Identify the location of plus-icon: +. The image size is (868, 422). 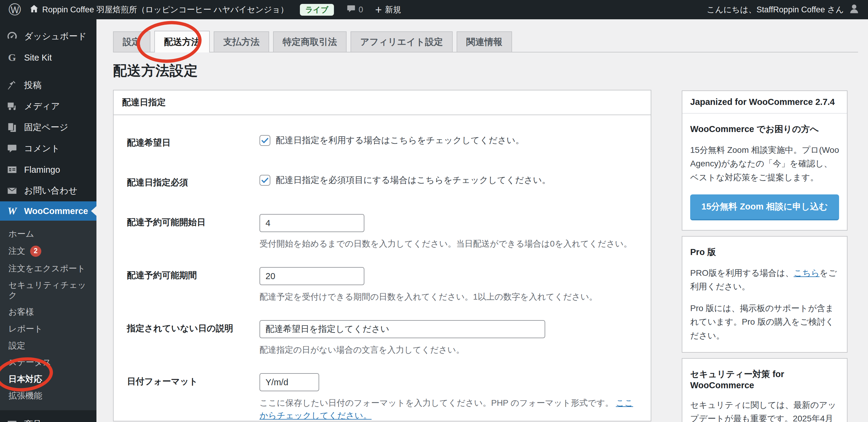
(379, 9).